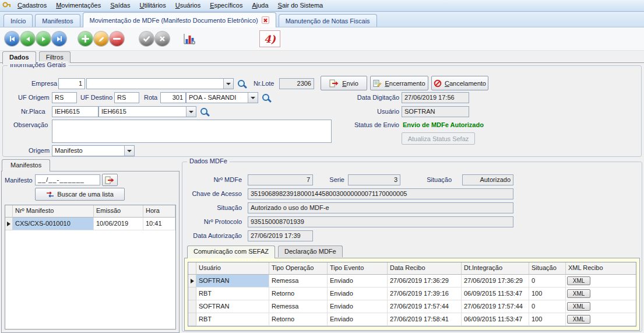 This screenshot has height=333, width=644. Describe the element at coordinates (267, 98) in the screenshot. I see `search-rota-icon` at that location.